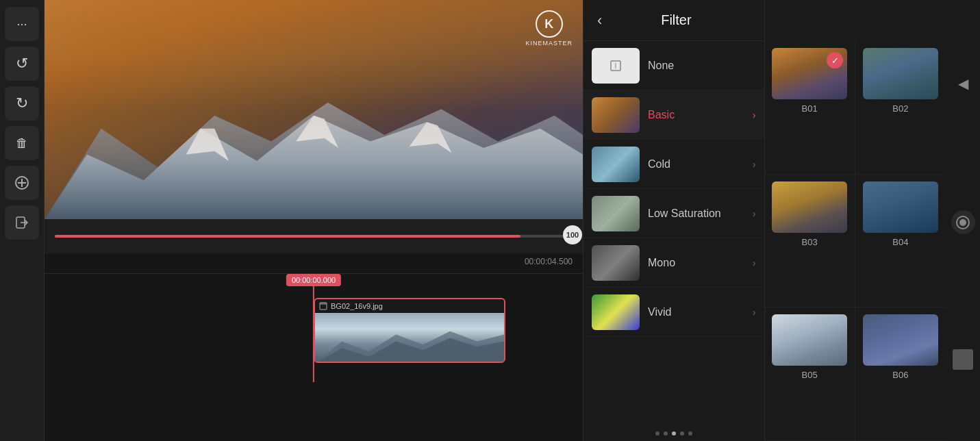  Describe the element at coordinates (616, 263) in the screenshot. I see `filter-thumb-mono` at that location.